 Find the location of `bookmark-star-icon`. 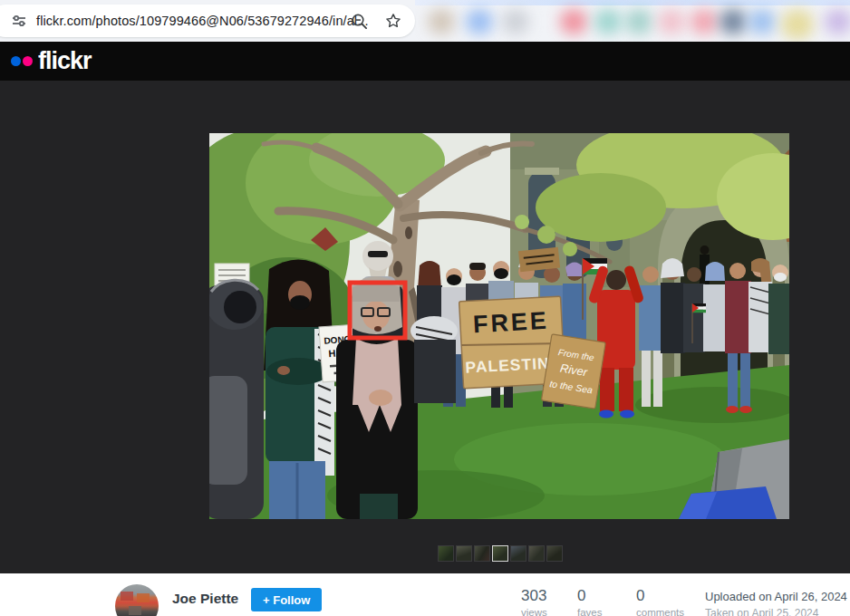

bookmark-star-icon is located at coordinates (393, 21).